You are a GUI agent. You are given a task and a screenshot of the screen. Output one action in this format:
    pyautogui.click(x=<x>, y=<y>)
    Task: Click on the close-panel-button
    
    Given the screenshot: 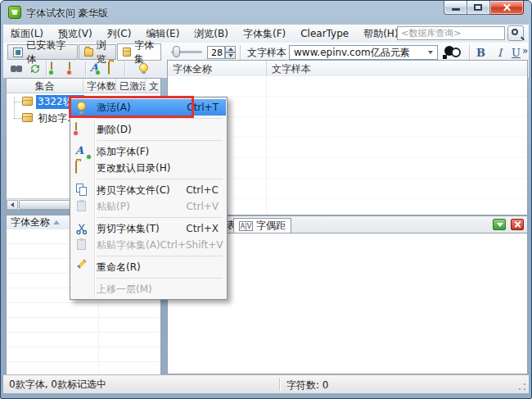 What is the action you would take?
    pyautogui.click(x=517, y=224)
    